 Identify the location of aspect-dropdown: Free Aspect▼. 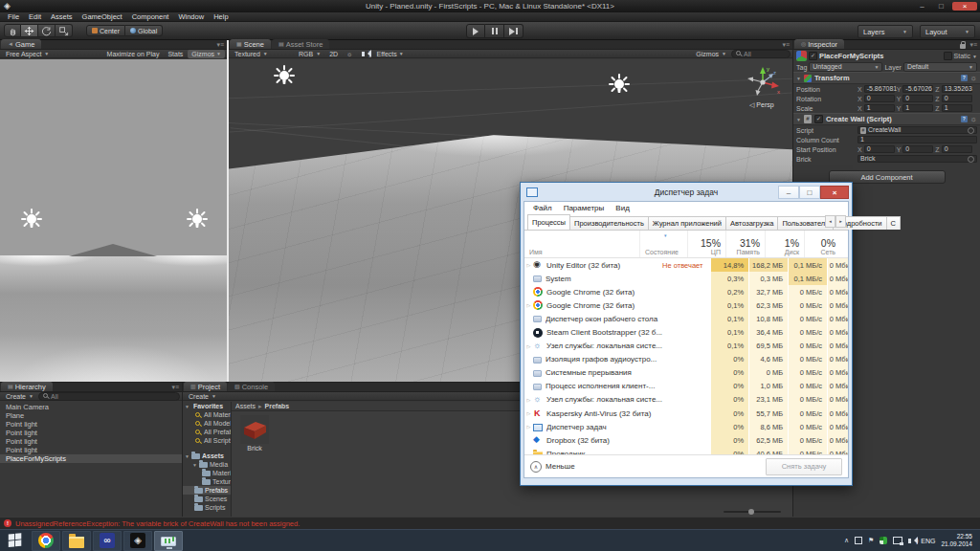
(27, 54).